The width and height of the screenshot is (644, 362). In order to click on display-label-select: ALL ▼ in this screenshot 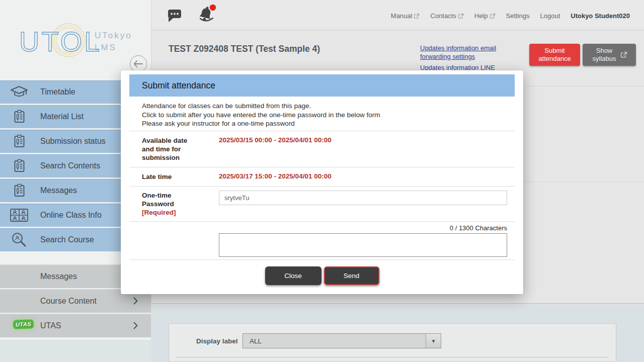, I will do `click(342, 341)`.